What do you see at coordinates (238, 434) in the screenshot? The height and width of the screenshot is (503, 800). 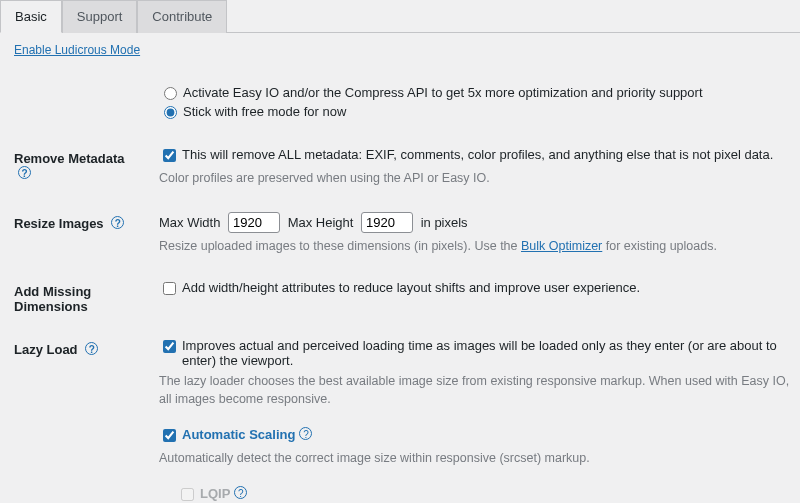 I see `auto-scaling-label: Automatic Scaling` at bounding box center [238, 434].